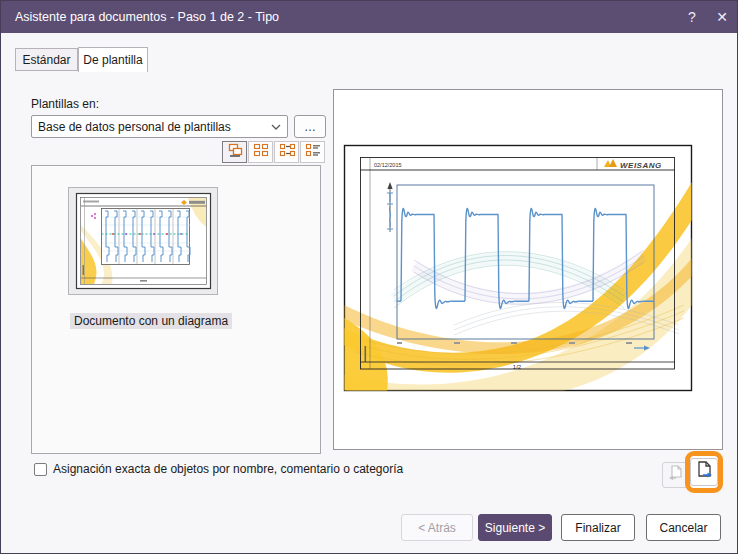  What do you see at coordinates (148, 127) in the screenshot?
I see `template-database-value: Base de datos personal de plantillas` at bounding box center [148, 127].